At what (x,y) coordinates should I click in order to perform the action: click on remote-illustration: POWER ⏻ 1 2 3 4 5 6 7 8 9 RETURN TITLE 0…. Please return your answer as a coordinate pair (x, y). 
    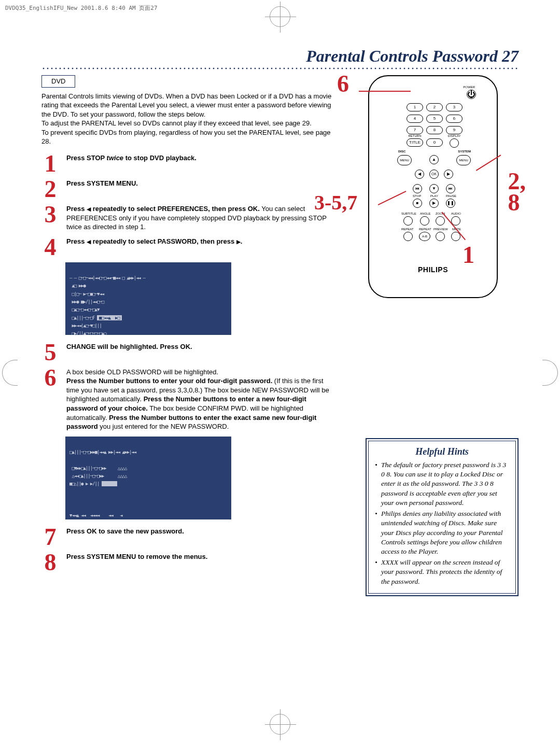
    Looking at the image, I should click on (433, 187).